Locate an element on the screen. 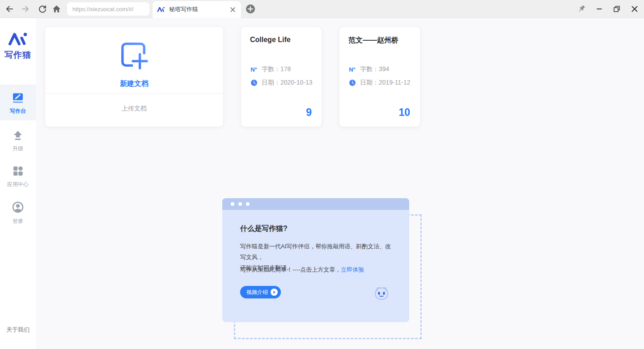 This screenshot has height=349, width=644. back-arrow-icon is located at coordinates (9, 9).